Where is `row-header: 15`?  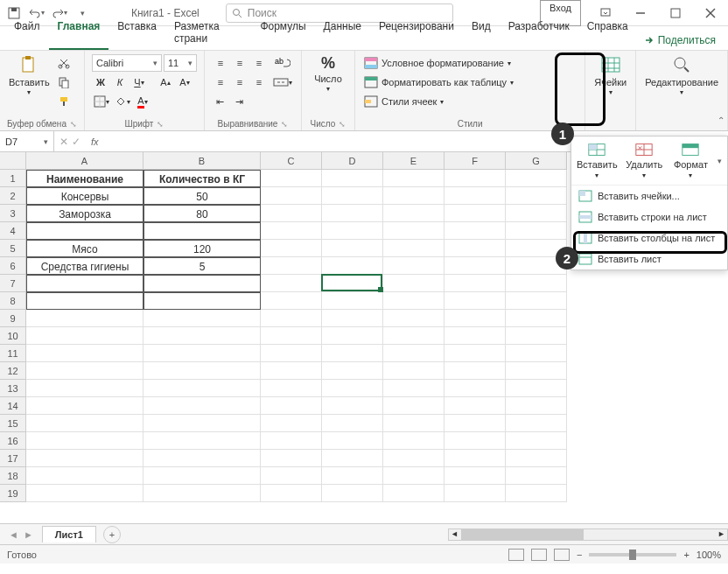
row-header: 15 is located at coordinates (13, 424).